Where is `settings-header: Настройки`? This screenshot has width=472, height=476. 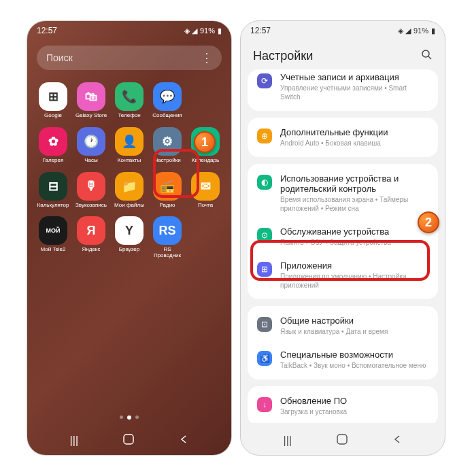
settings-header: Настройки is located at coordinates (343, 54).